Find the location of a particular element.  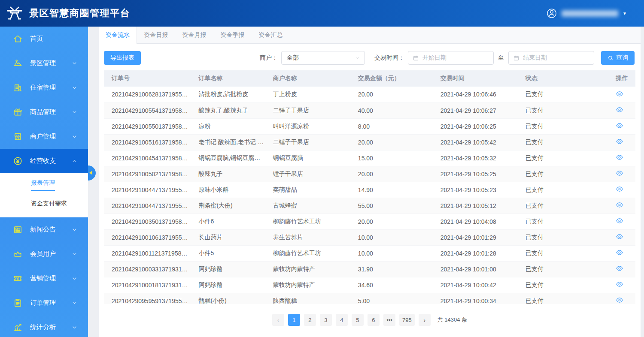

pagination-page-3: 3 is located at coordinates (326, 320).